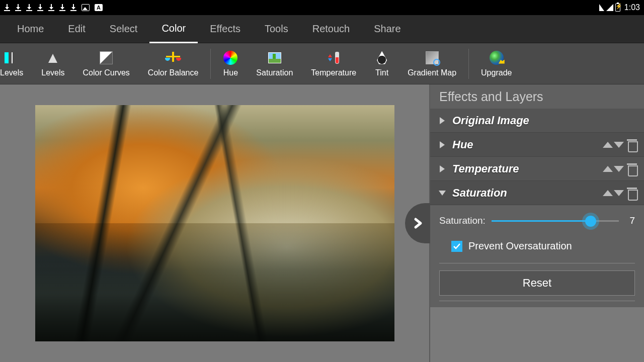 This screenshot has width=644, height=362. I want to click on tool-curves: Color Curves, so click(107, 64).